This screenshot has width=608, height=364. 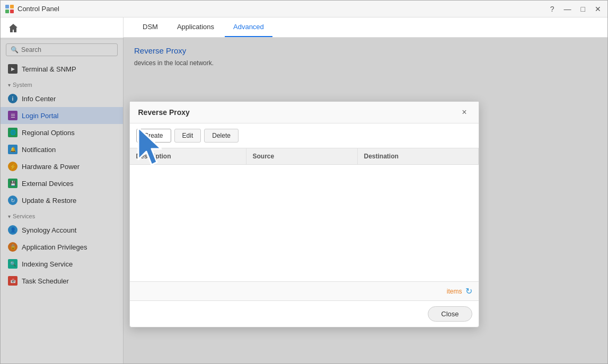 I want to click on modal-action-footer: Close, so click(x=304, y=314).